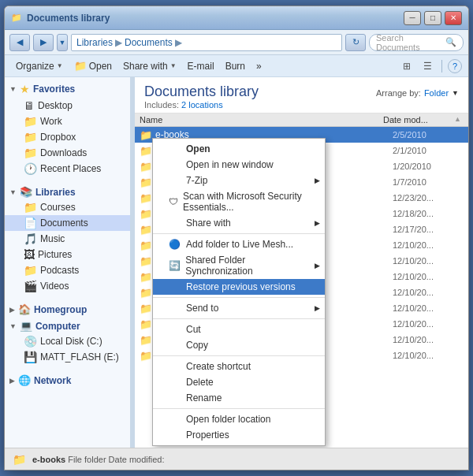 The image size is (473, 476). I want to click on sidebar-item-pictures: 🖼 Pictures, so click(68, 255).